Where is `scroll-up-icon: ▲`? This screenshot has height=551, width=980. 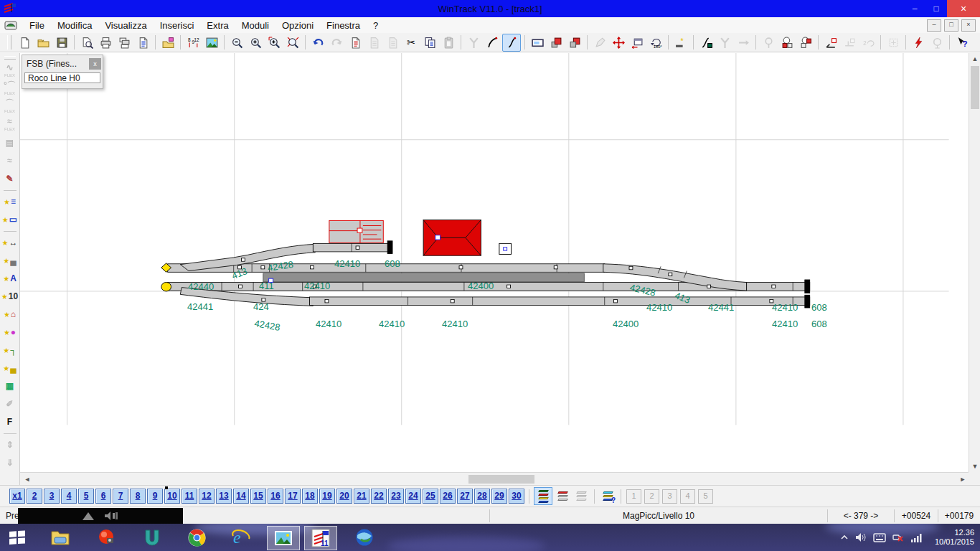
scroll-up-icon: ▲ is located at coordinates (974, 59).